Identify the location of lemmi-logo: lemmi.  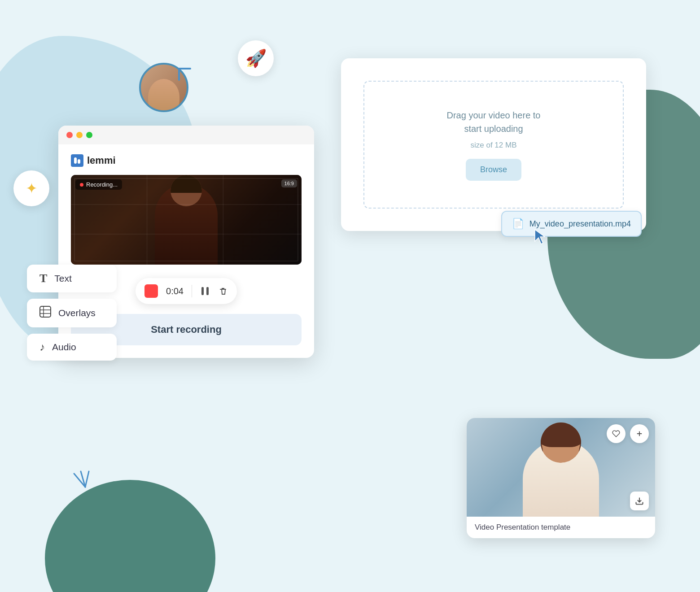
(186, 161).